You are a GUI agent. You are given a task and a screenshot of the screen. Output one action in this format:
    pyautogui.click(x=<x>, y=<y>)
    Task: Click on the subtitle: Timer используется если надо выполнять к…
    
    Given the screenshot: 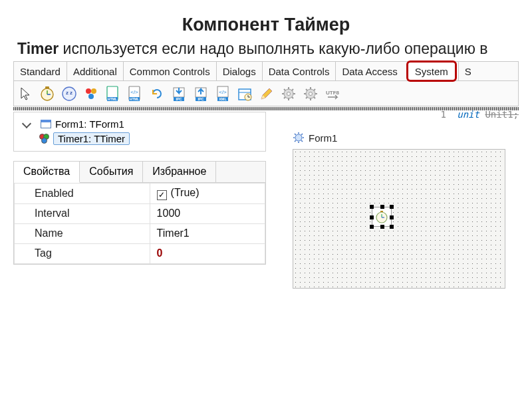 What is the action you would take?
    pyautogui.click(x=266, y=49)
    